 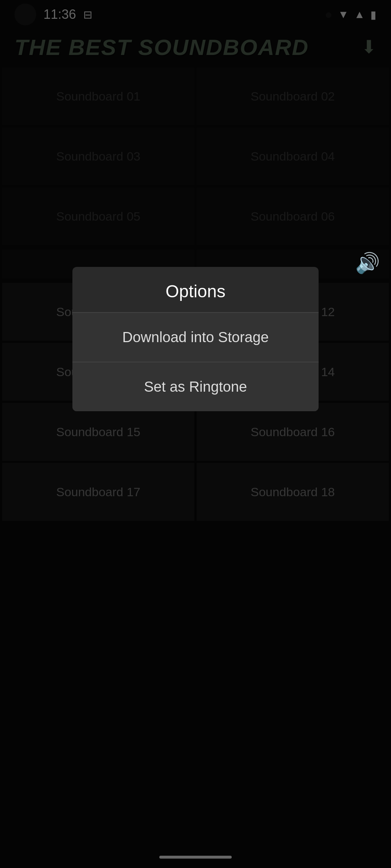 What do you see at coordinates (54, 14) in the screenshot?
I see `status-left: 11:36 ⊟` at bounding box center [54, 14].